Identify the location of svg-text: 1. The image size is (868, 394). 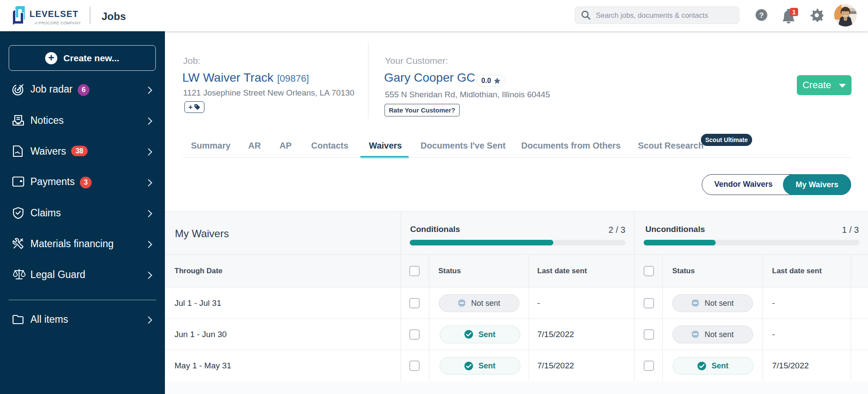
(794, 12).